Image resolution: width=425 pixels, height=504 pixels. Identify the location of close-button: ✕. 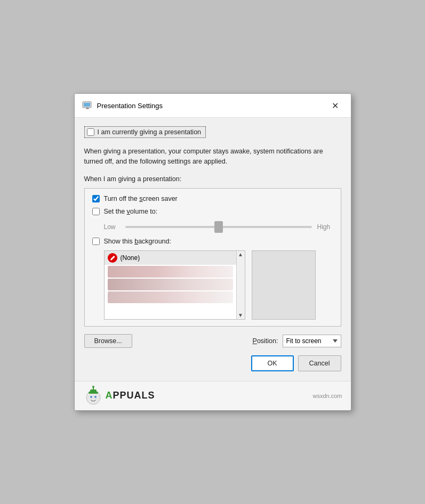
(335, 105).